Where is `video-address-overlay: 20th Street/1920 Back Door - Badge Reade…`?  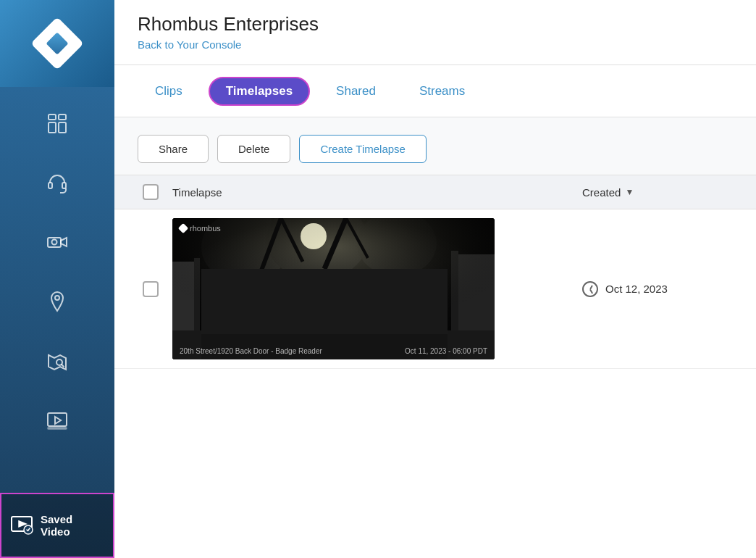
video-address-overlay: 20th Street/1920 Back Door - Badge Reade… is located at coordinates (251, 351).